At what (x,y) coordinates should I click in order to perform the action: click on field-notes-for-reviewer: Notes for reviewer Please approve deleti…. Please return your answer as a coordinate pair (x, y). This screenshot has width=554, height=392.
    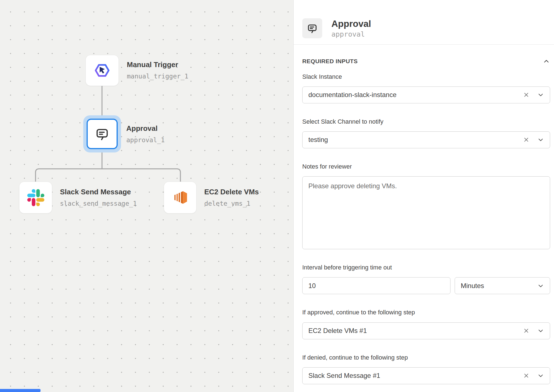
    Looking at the image, I should click on (426, 206).